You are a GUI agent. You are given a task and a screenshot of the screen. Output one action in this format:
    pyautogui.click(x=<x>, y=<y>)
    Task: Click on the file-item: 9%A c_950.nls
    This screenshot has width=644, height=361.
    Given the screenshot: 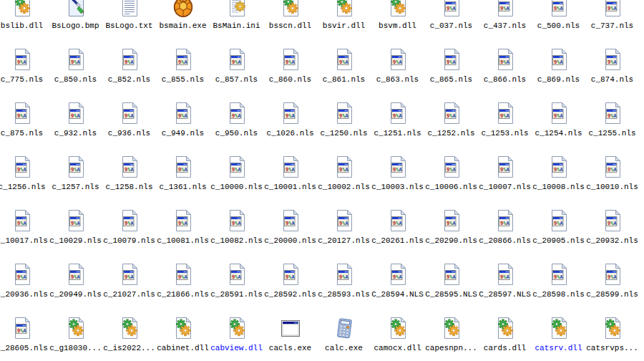 What is the action you would take?
    pyautogui.click(x=236, y=126)
    